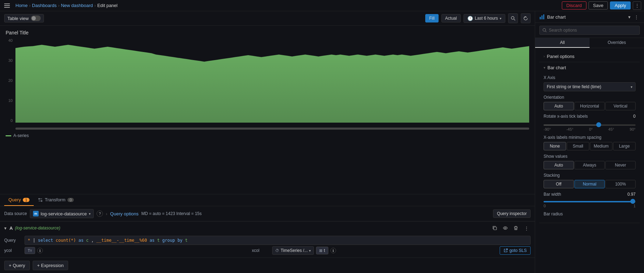  Describe the element at coordinates (10, 80) in the screenshot. I see `y-axis: 40 30 20 10 0` at that location.